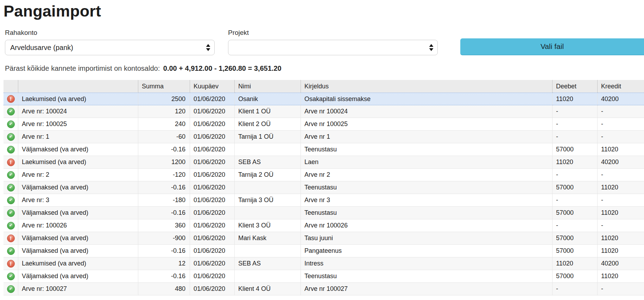  What do you see at coordinates (164, 99) in the screenshot?
I see `cell-summa: 2500` at bounding box center [164, 99].